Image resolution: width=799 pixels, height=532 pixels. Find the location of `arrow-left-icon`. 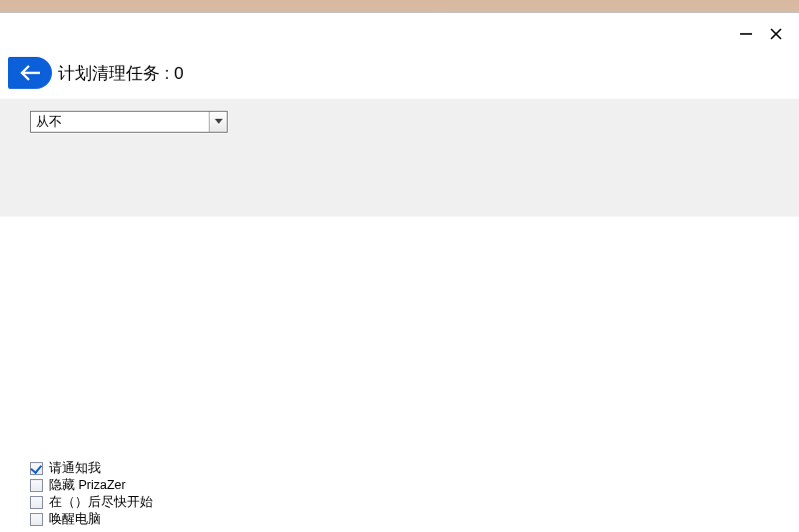

arrow-left-icon is located at coordinates (30, 73).